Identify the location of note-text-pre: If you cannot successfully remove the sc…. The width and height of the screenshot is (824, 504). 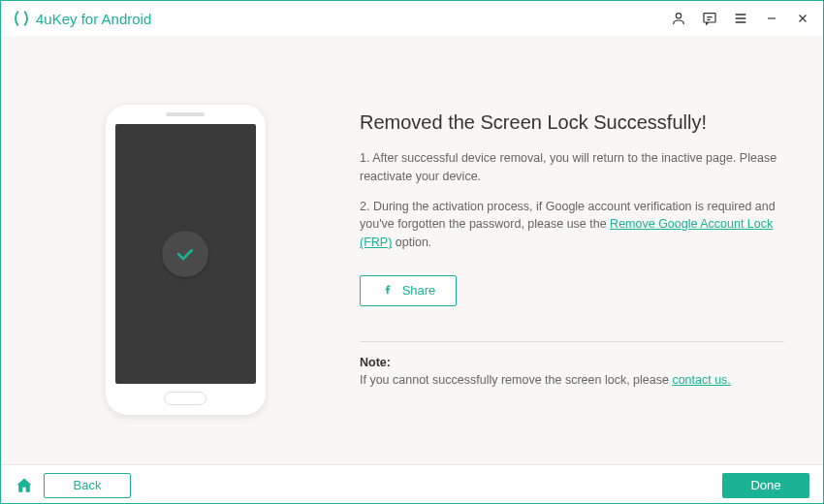
(516, 380).